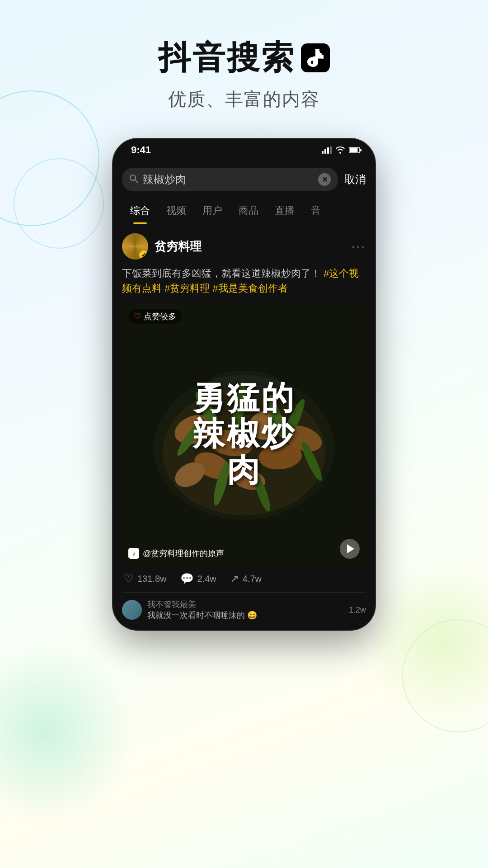 This screenshot has height=868, width=488. What do you see at coordinates (250, 288) in the screenshot?
I see `hashtag-3: #我是美食创作者` at bounding box center [250, 288].